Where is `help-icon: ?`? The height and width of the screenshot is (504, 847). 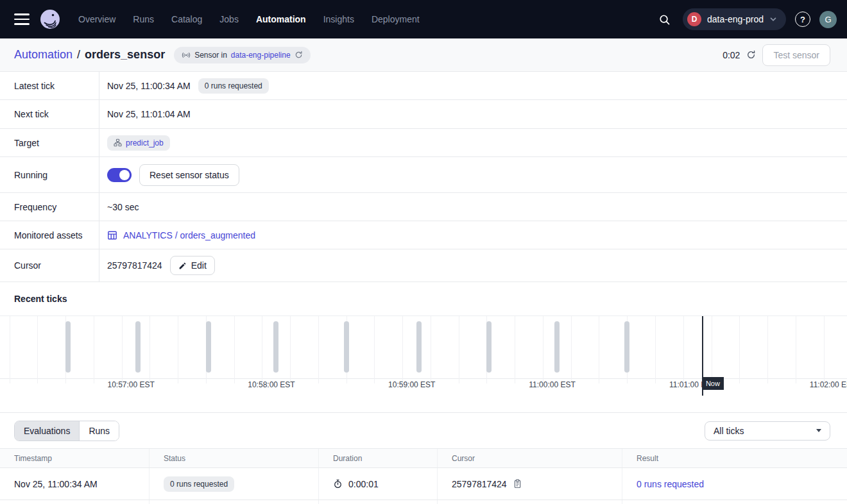 help-icon: ? is located at coordinates (803, 19).